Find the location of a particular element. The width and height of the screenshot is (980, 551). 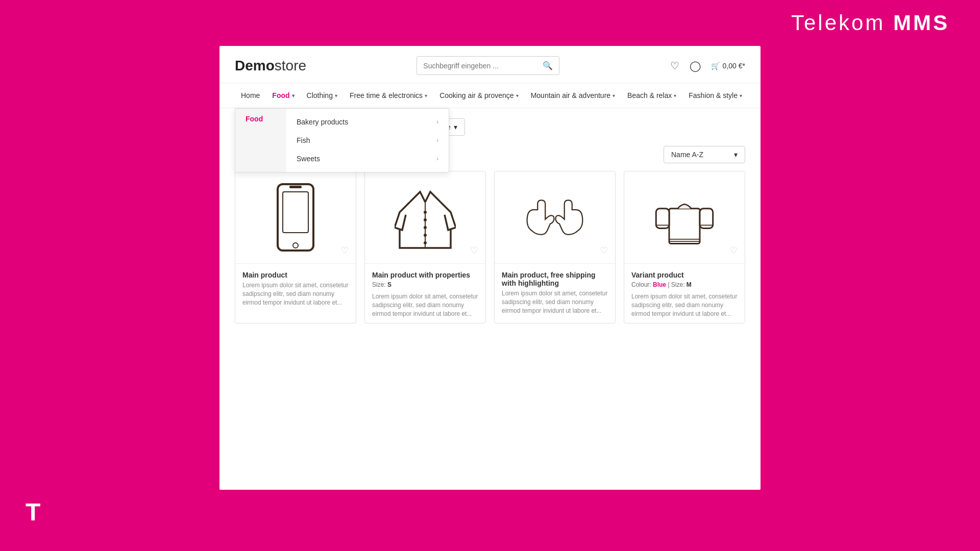

clothing-chevron-icon: ▾ is located at coordinates (336, 96).